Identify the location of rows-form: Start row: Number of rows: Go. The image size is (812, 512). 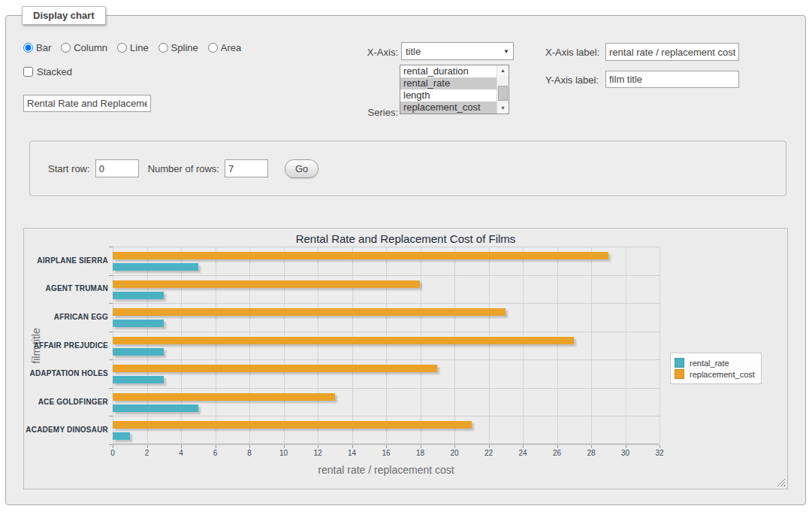
(408, 168).